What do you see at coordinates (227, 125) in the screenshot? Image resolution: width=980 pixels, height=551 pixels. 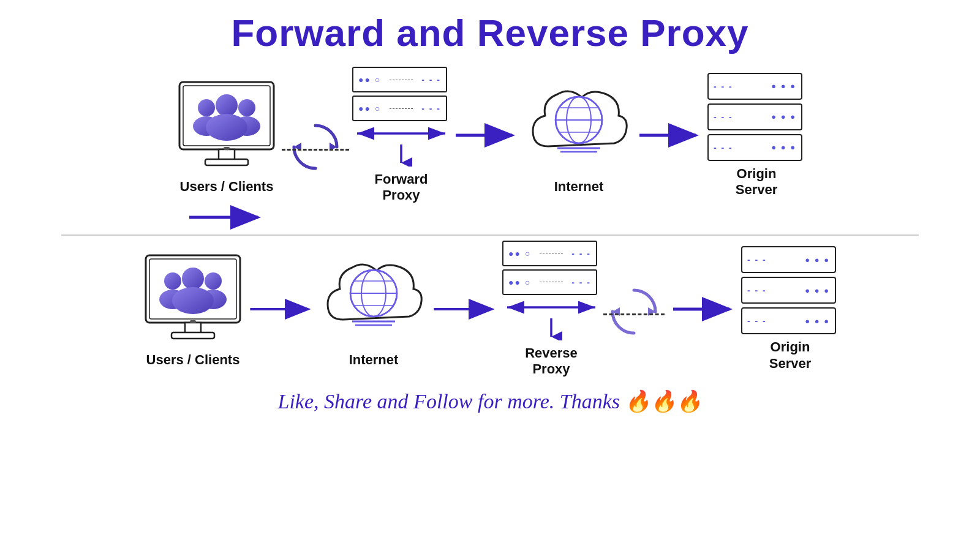 I see `monitor-icon-top` at bounding box center [227, 125].